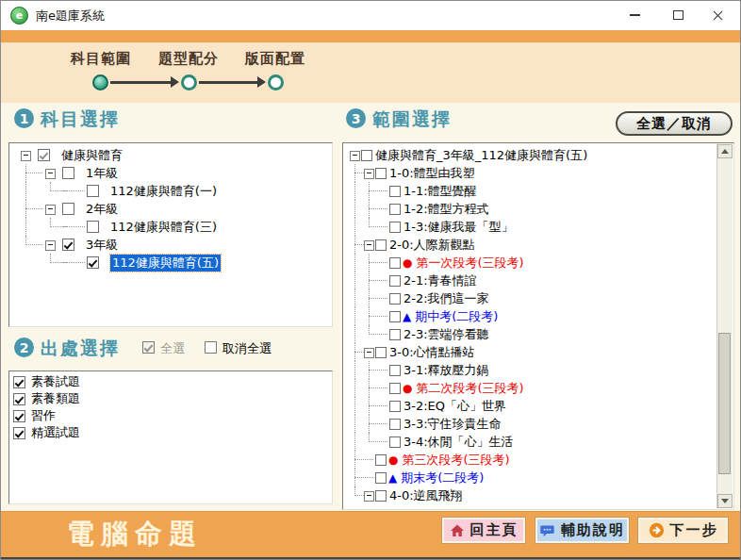  What do you see at coordinates (683, 530) in the screenshot?
I see `next-step-button: 下一步` at bounding box center [683, 530].